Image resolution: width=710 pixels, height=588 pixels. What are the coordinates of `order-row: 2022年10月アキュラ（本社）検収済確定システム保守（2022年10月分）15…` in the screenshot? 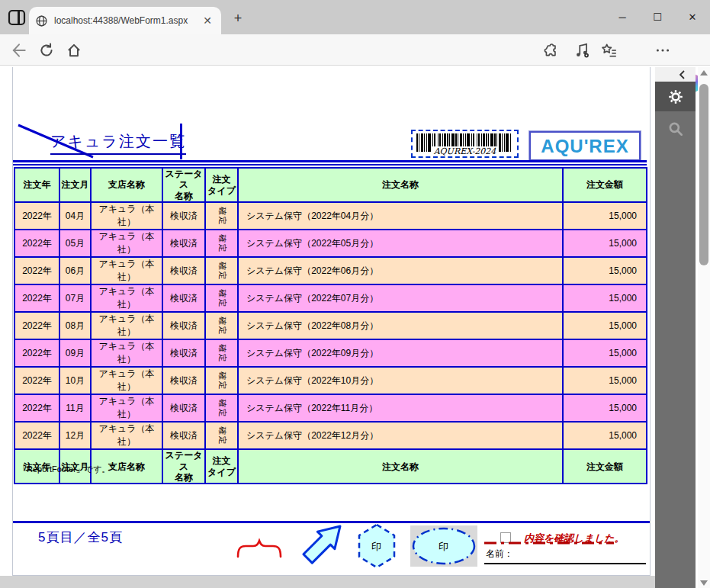 It's located at (331, 381).